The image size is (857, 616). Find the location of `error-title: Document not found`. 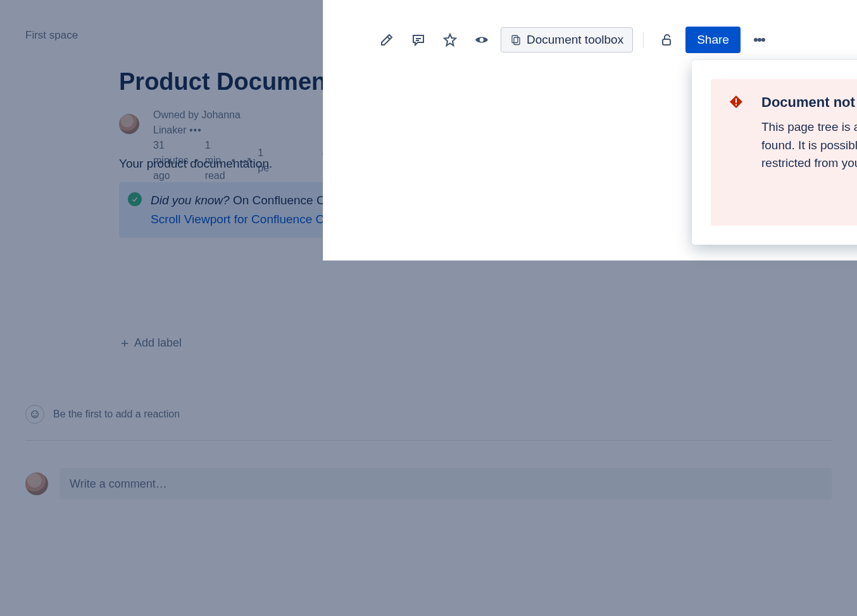

error-title: Document not found is located at coordinates (809, 102).